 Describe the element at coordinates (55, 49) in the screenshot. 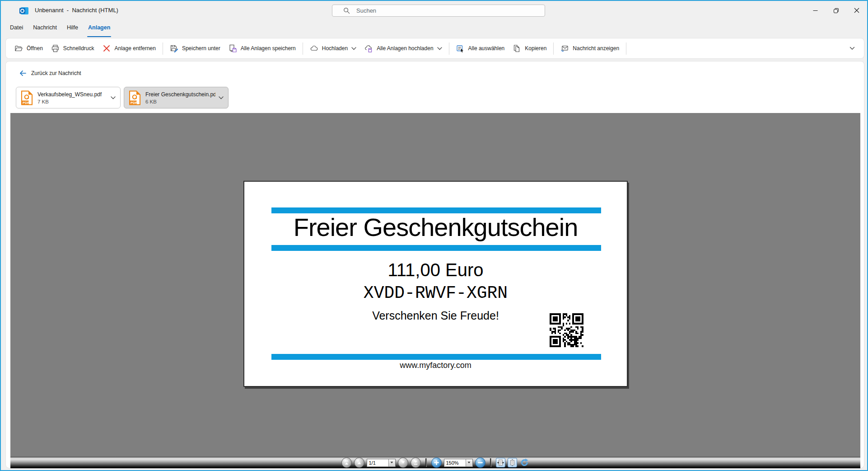

I see `printer-icon` at that location.